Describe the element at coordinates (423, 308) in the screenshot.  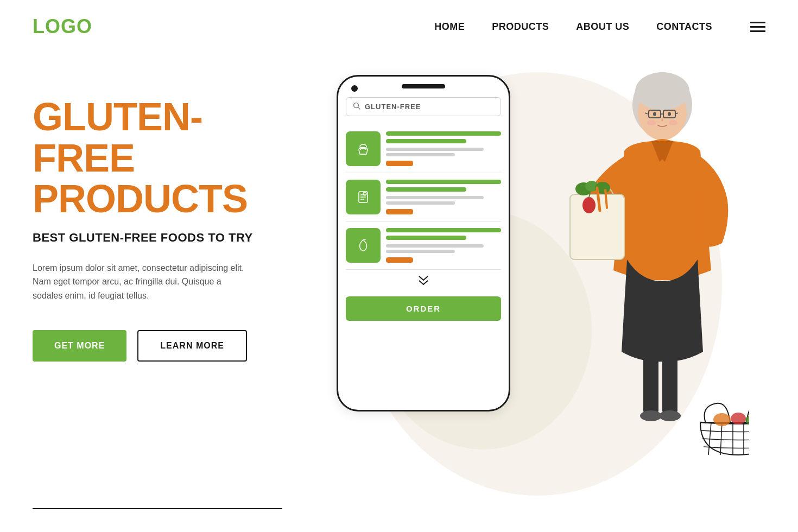
I see `order-button: ORDER` at that location.